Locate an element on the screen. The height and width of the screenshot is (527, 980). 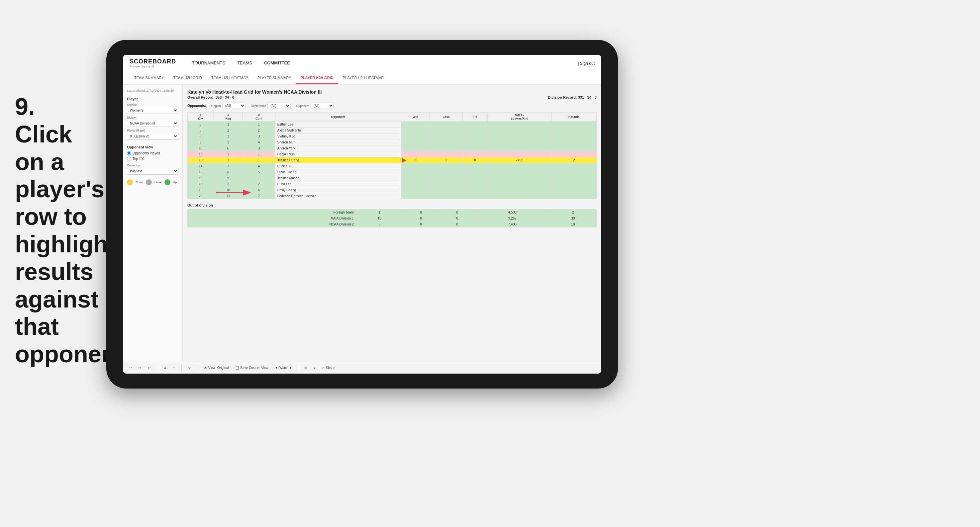
undo-button: ↩ is located at coordinates (130, 368).